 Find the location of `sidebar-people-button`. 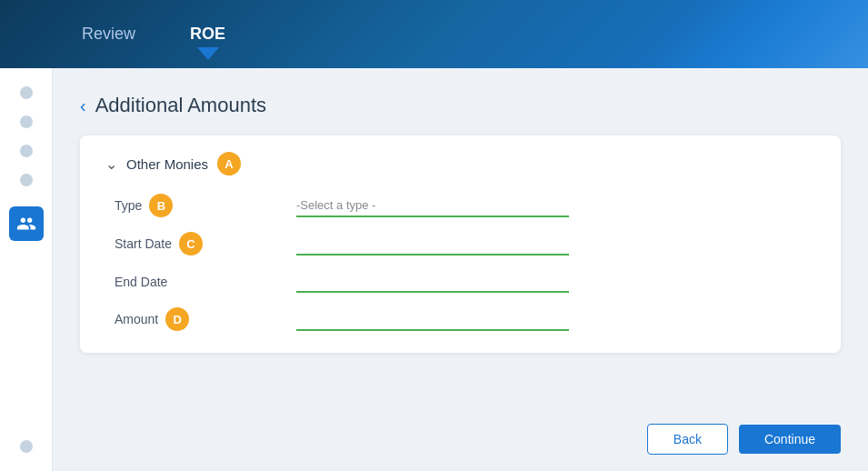

sidebar-people-button is located at coordinates (26, 224).